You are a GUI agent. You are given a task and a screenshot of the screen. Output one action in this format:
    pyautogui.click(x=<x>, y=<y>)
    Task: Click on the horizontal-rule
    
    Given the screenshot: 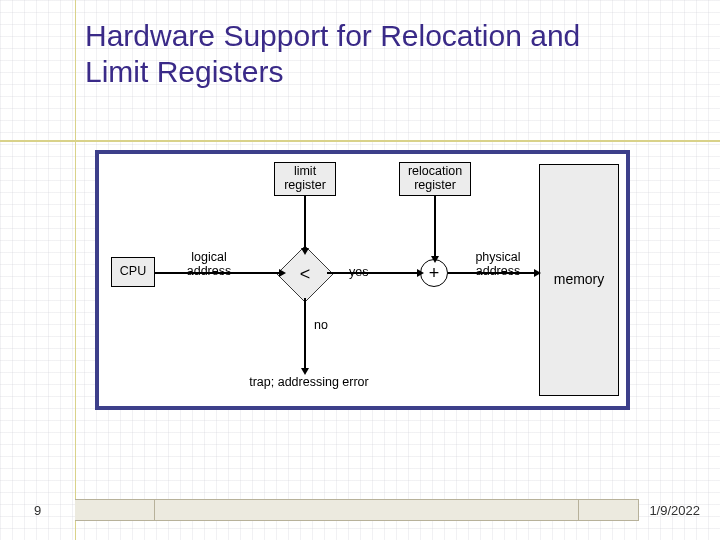 What is the action you would take?
    pyautogui.click(x=360, y=141)
    